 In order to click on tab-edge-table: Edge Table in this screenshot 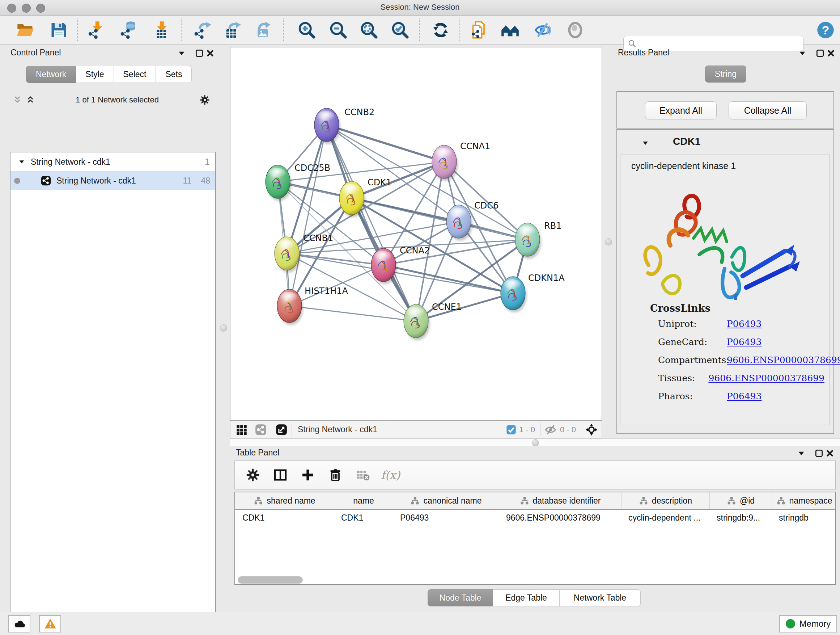, I will do `click(526, 598)`.